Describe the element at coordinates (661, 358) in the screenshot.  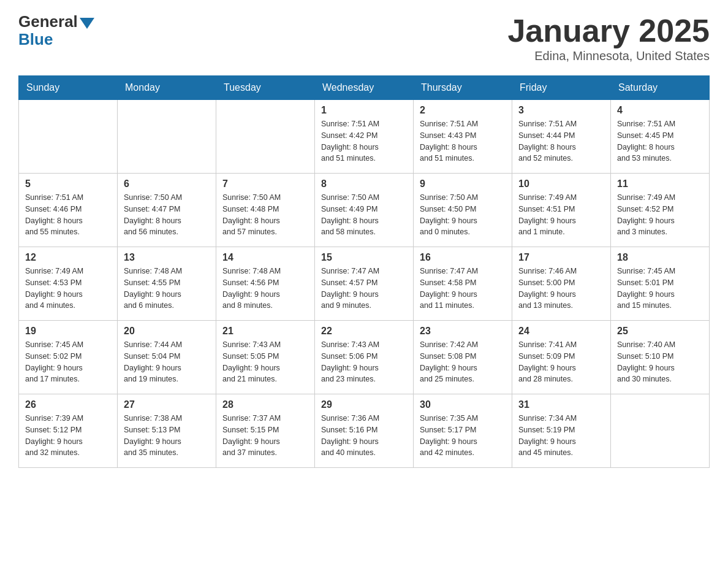
I see `calendar-day-25: 25Sunrise: 7:40 AMSunset: 5:10 PMDayligh…` at that location.